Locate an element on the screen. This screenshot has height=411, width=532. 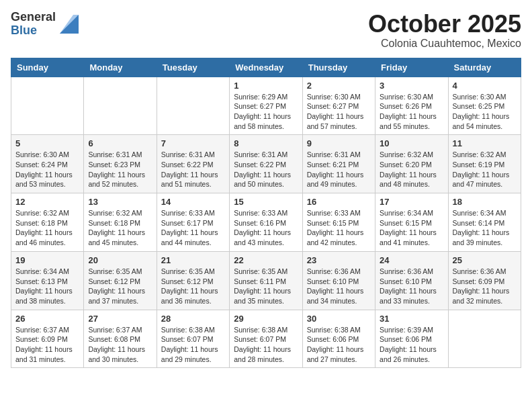
day-info: Sunrise: 6:34 AM Sunset: 6:14 PM Dayligh… is located at coordinates (485, 228).